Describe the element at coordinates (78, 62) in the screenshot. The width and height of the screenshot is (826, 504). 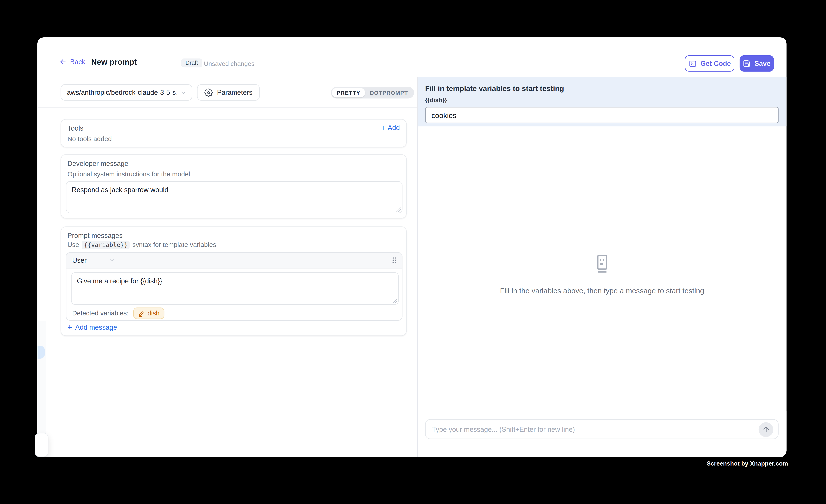
I see `back-label: Back` at that location.